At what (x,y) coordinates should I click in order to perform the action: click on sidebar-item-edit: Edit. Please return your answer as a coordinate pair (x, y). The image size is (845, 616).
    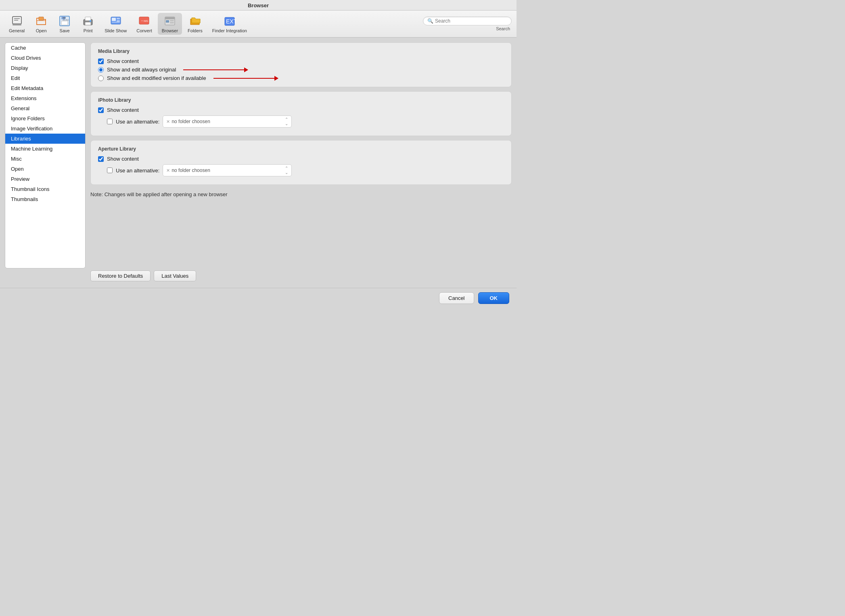
    Looking at the image, I should click on (45, 78).